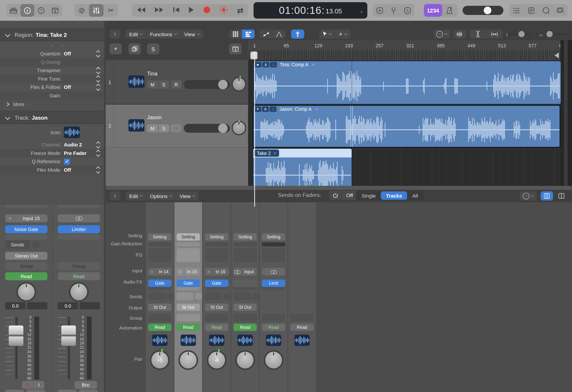 The width and height of the screenshot is (572, 392). What do you see at coordinates (52, 153) in the screenshot?
I see `inspector-row: Freeze Mode: ✓ Pre Fader` at bounding box center [52, 153].